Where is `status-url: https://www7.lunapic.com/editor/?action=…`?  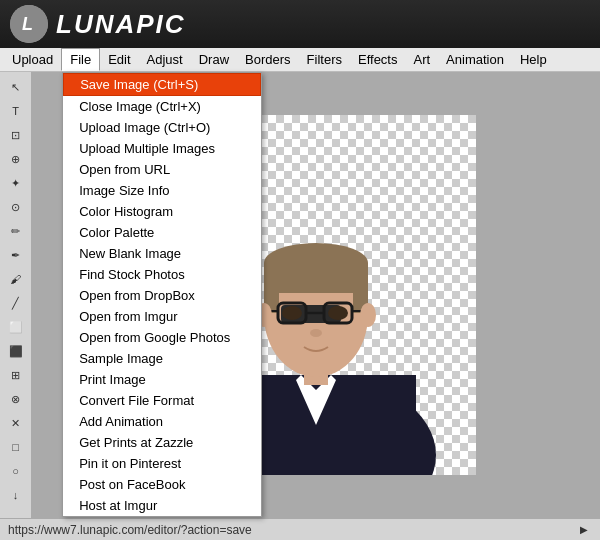 status-url: https://www7.lunapic.com/editor/?action=… is located at coordinates (292, 530).